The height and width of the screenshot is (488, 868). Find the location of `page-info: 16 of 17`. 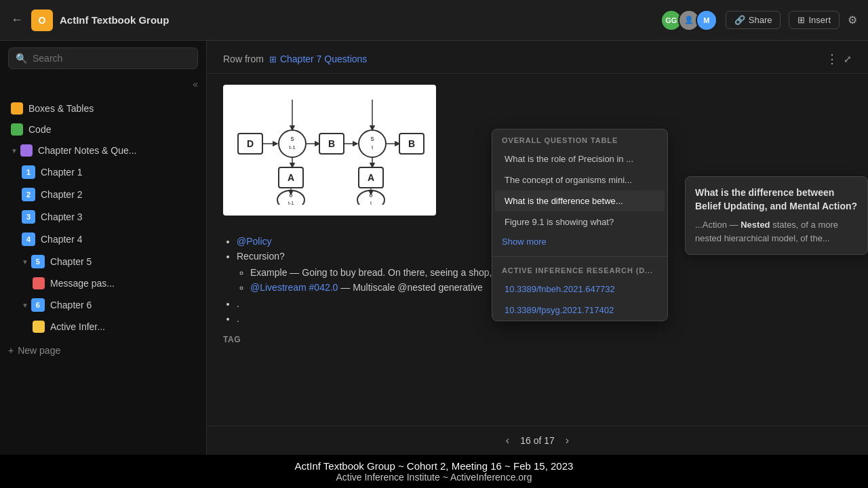

page-info: 16 of 17 is located at coordinates (537, 441).